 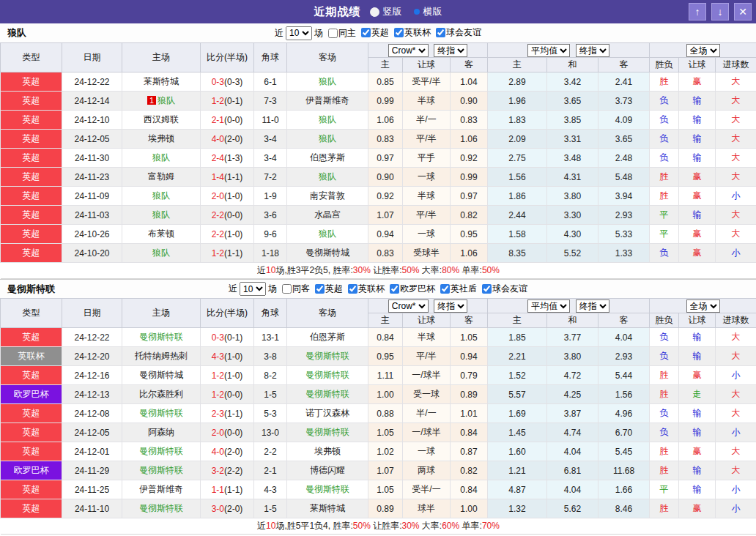 What do you see at coordinates (293, 289) in the screenshot?
I see `same-venue-toggle: 同客` at bounding box center [293, 289].